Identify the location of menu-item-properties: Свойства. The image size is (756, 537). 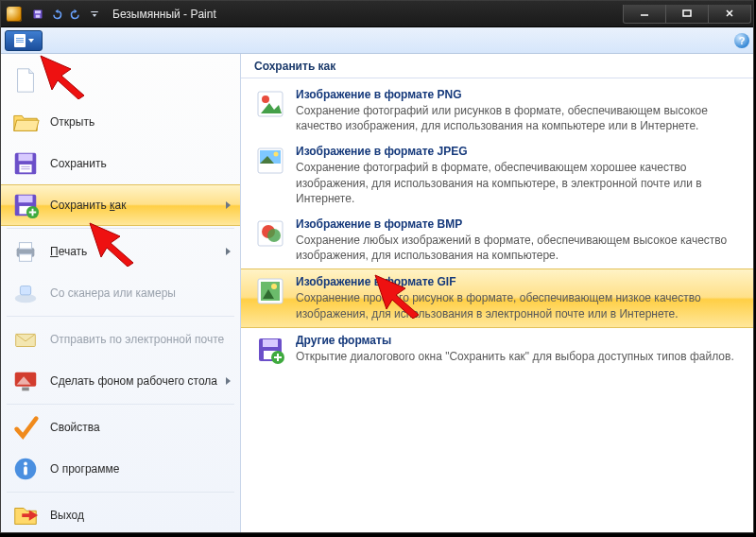
(121, 427).